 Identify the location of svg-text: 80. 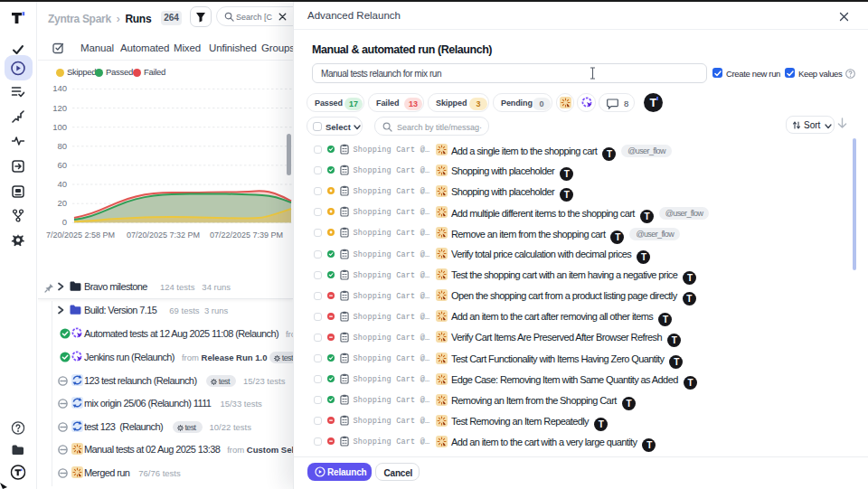
(61, 146).